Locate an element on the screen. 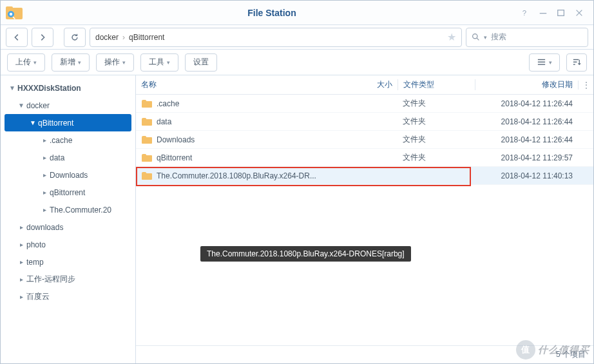  app-icon is located at coordinates (14, 13).